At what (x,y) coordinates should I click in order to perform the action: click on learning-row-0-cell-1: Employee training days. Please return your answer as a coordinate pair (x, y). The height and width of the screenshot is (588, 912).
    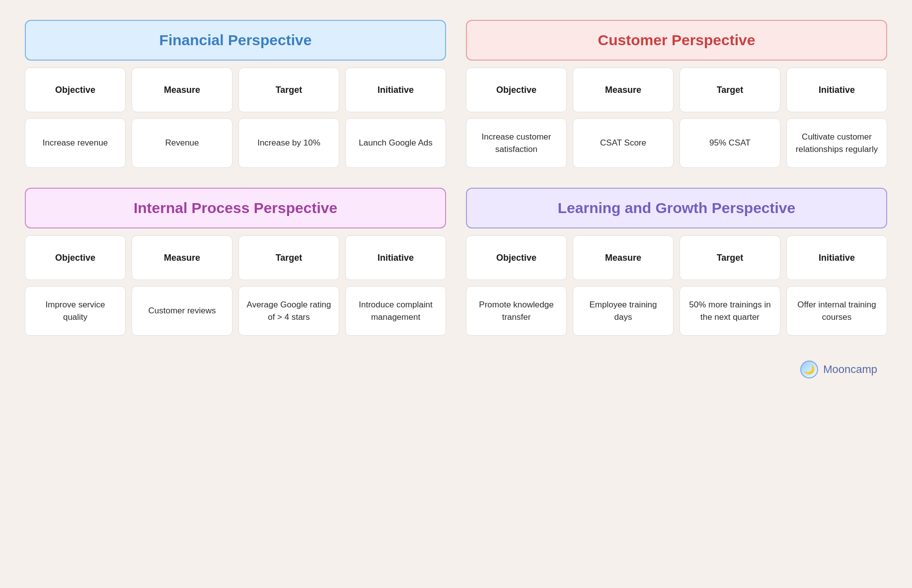
    Looking at the image, I should click on (623, 311).